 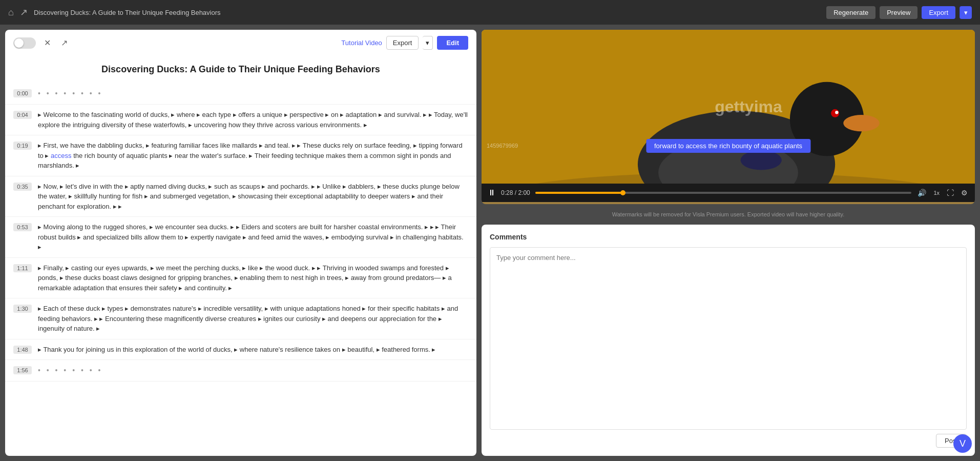 I want to click on script-row: 0:53▸ Moving along to the rugged shores,…, so click(x=241, y=237).